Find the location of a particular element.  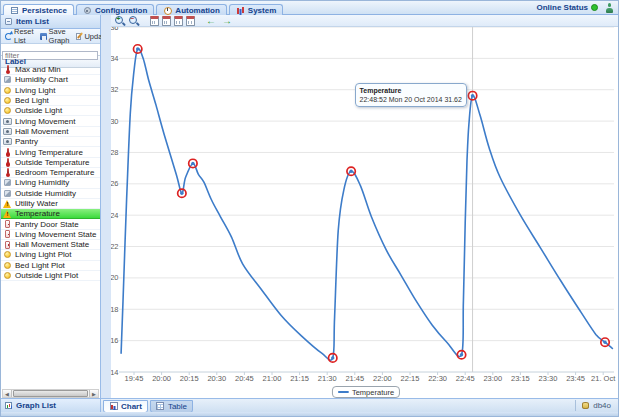

item-label: Pantry Door State is located at coordinates (47, 224).